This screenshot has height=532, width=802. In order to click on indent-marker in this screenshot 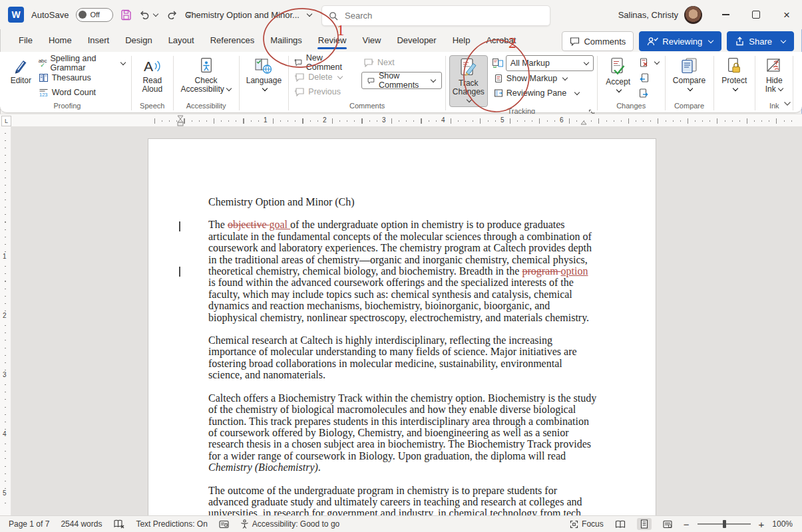, I will do `click(180, 121)`.